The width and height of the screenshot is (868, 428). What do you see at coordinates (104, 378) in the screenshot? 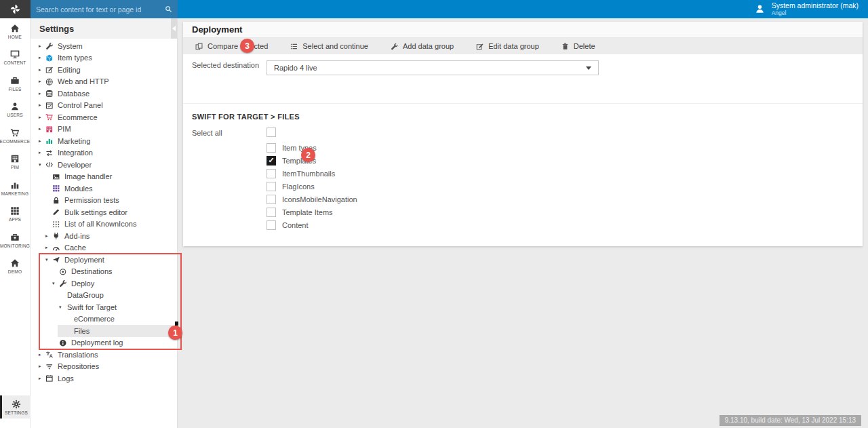
I see `tree-item-logs: ▸ Logs` at bounding box center [104, 378].